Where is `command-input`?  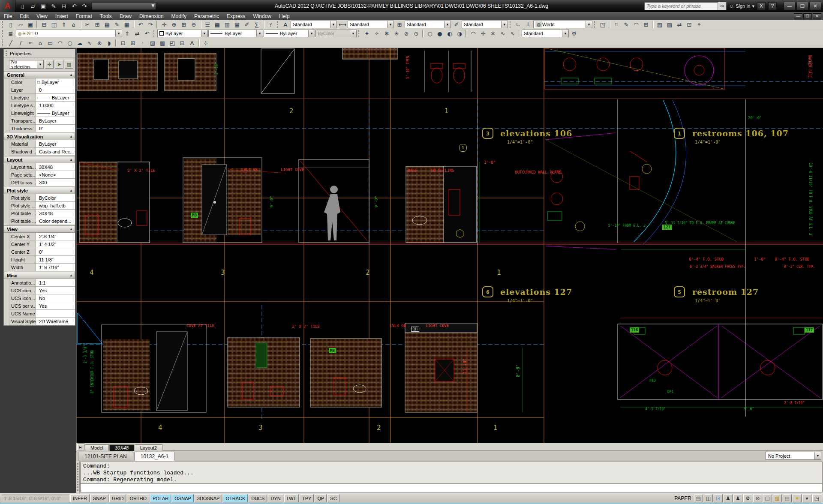 command-input is located at coordinates (451, 488).